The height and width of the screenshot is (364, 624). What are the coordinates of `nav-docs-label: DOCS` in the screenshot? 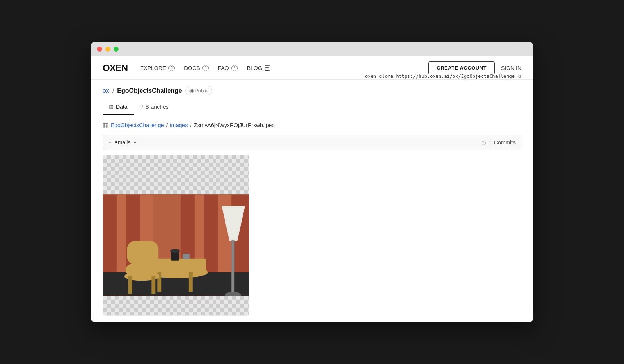 It's located at (192, 68).